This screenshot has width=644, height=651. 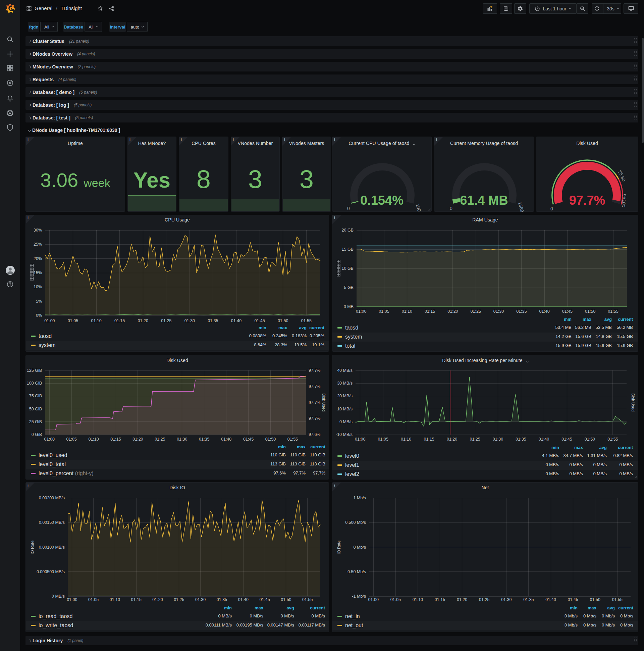 I want to click on svg-text: 20%, so click(x=38, y=259).